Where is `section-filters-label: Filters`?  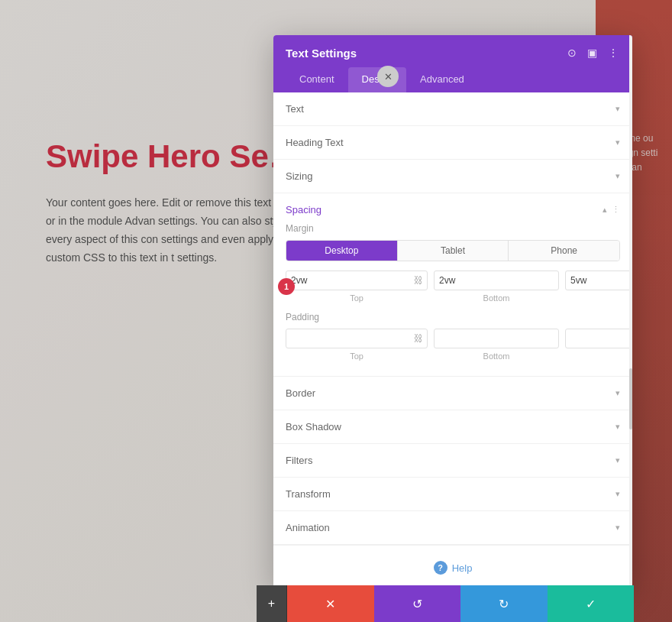
section-filters-label: Filters is located at coordinates (299, 460).